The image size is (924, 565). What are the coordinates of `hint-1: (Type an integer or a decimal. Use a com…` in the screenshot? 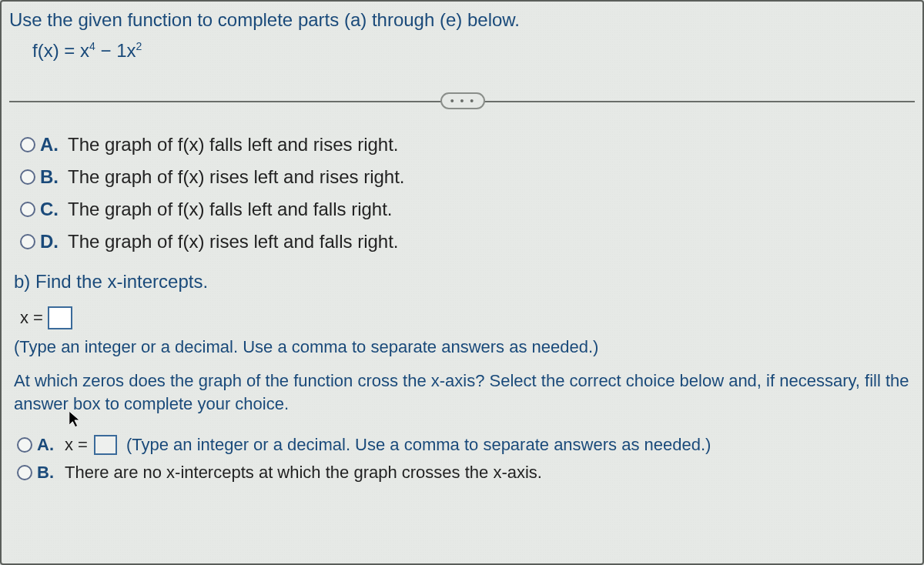 It's located at (464, 347).